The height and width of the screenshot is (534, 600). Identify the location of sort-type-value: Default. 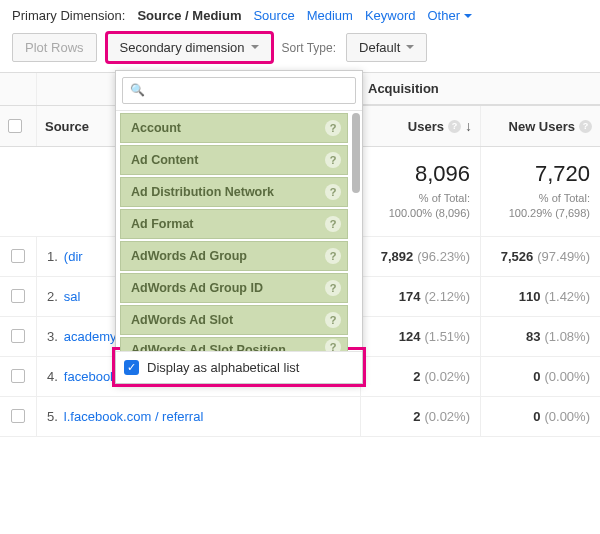
(380, 48).